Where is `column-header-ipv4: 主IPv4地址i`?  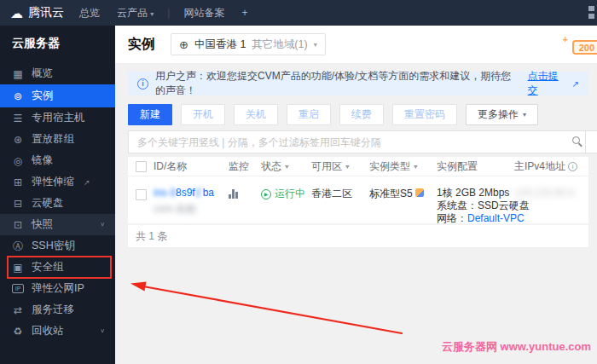 column-header-ipv4: 主IPv4地址i is located at coordinates (551, 167).